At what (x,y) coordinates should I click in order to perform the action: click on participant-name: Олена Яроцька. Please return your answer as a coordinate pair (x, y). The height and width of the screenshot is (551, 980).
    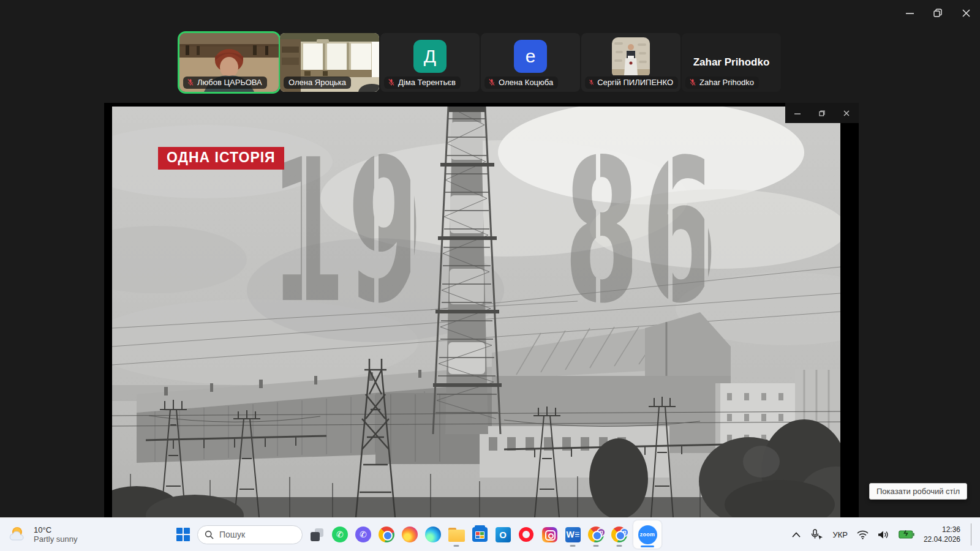
    Looking at the image, I should click on (317, 82).